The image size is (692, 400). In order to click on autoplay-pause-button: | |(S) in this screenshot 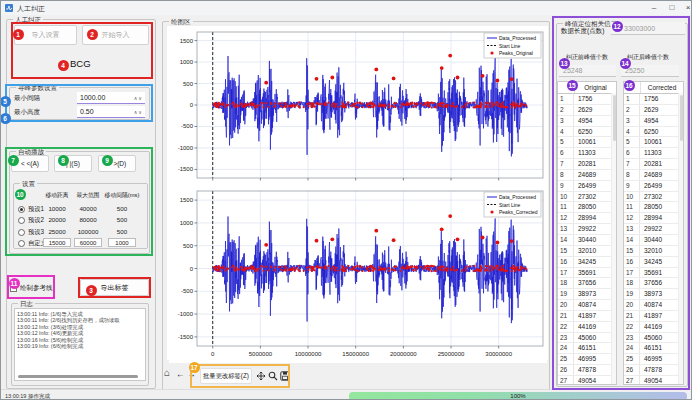, I will do `click(73, 164)`.